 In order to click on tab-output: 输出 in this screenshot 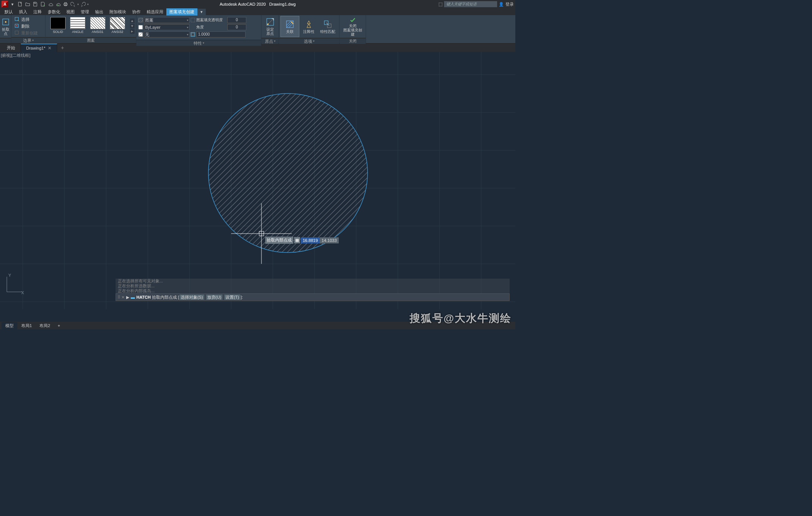, I will do `click(99, 12)`.